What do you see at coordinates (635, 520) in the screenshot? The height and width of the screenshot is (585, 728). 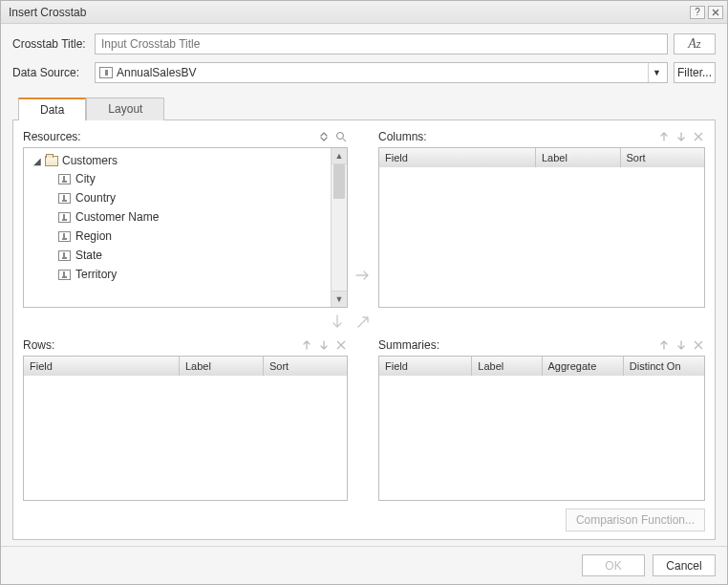 I see `comparison-function-button: Comparison Function...` at bounding box center [635, 520].